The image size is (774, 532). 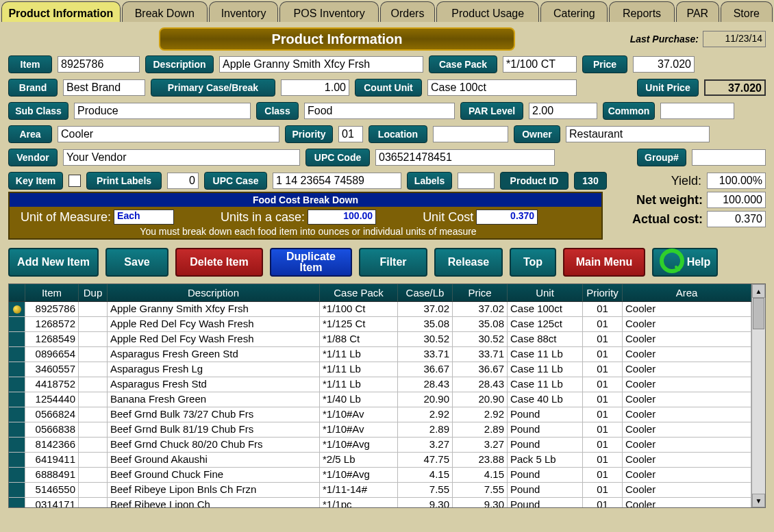 I want to click on vendor-button: Vendor, so click(x=33, y=157).